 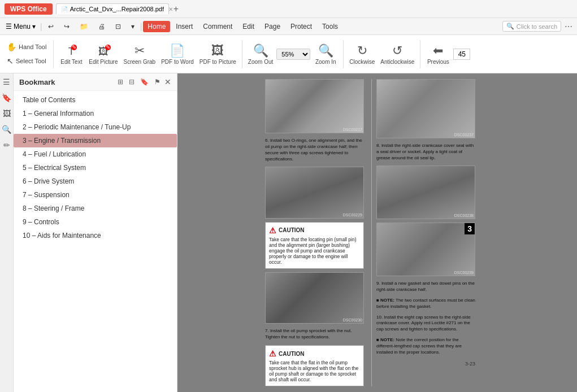 I want to click on redo-button: ↪, so click(x=67, y=27).